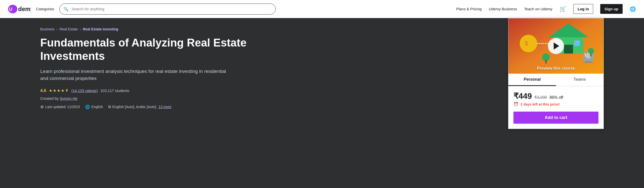 Image resolution: width=644 pixels, height=188 pixels. What do you see at coordinates (583, 9) in the screenshot?
I see `login-button: Log in` at bounding box center [583, 9].